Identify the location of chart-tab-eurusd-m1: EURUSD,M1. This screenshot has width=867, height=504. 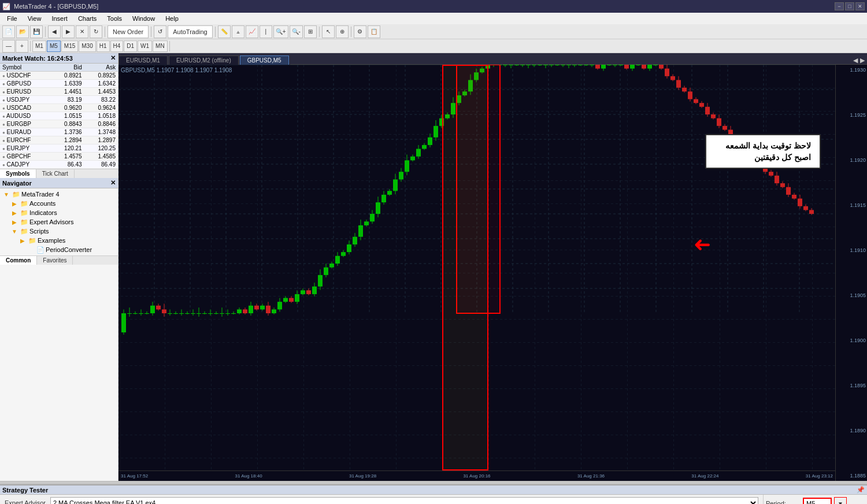
(143, 60).